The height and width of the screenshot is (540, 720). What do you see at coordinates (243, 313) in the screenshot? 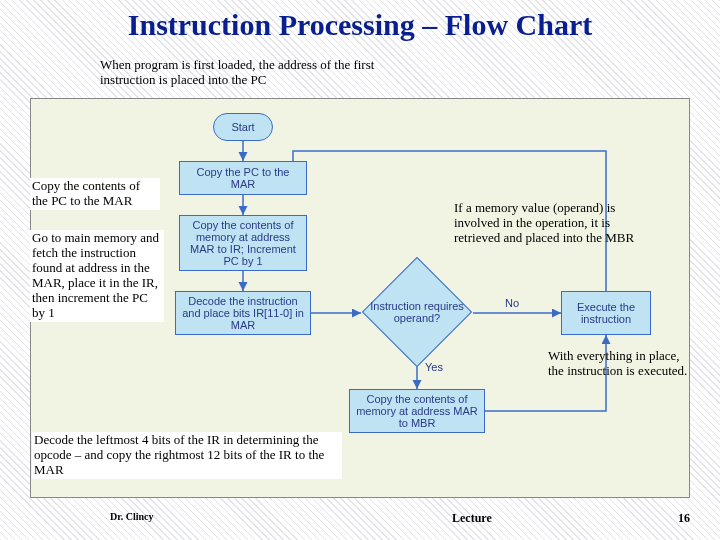
I see `node-decode-ir-label: Decode the instruction and place bits IR…` at bounding box center [243, 313].